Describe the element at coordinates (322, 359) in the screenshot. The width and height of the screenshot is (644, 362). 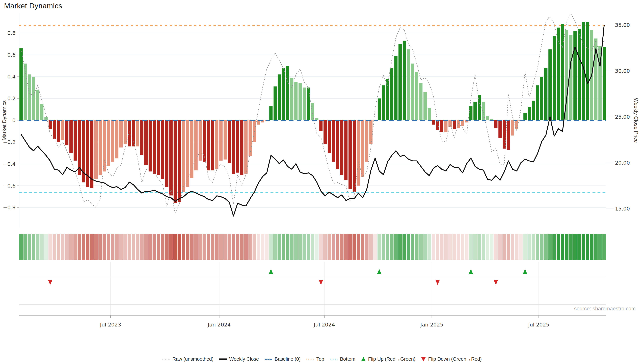
I see `legend: Raw (unsmoothed) Weekly Close Baseline (…` at that location.